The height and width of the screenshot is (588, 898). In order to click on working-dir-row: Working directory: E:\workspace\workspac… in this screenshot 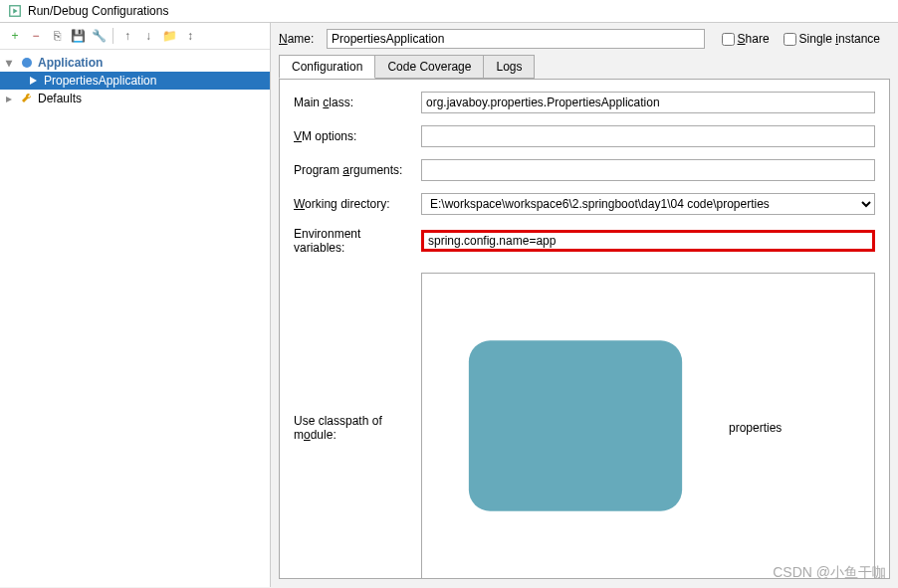, I will do `click(584, 204)`.